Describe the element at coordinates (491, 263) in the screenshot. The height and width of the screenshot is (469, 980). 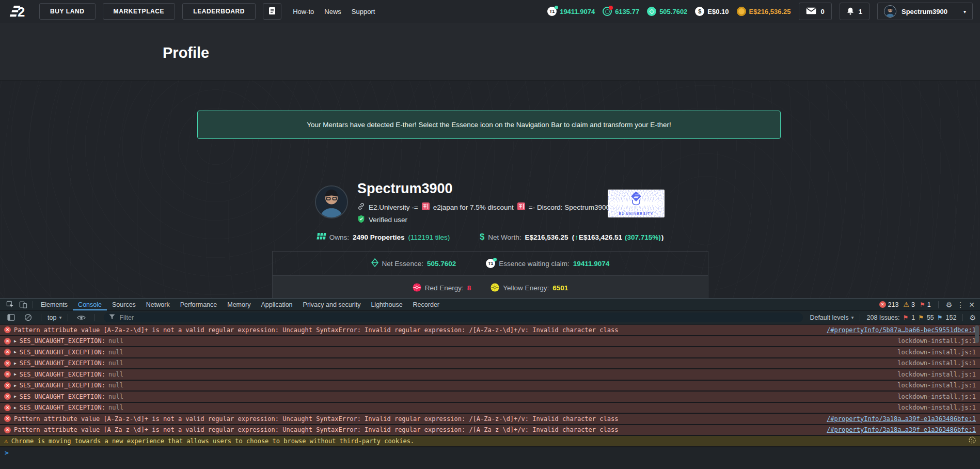
I see `profile-stats: Owns: 2490 Properties (112191 tiles) $ N…` at that location.